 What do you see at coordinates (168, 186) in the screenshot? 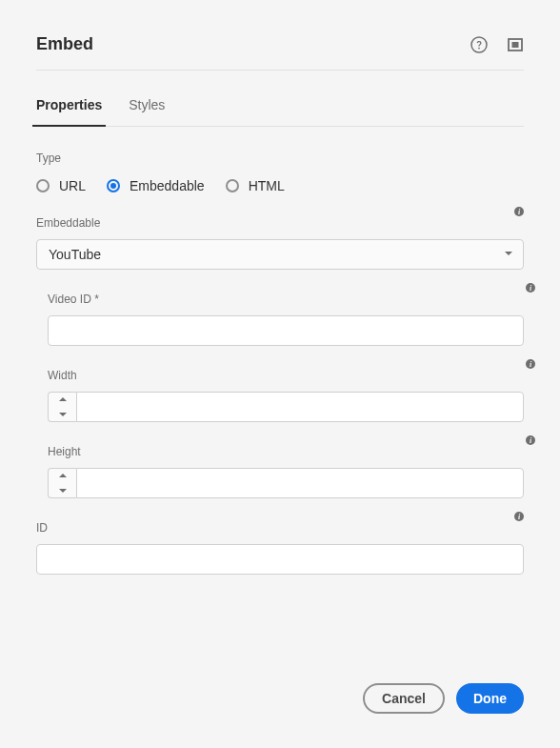
I see `radio-embeddable-label: Embeddable` at bounding box center [168, 186].